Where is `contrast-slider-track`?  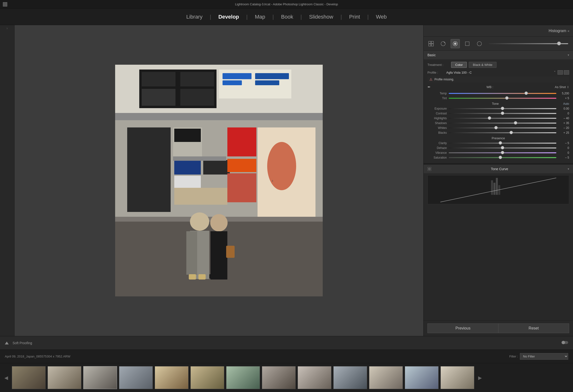
contrast-slider-track is located at coordinates (502, 113).